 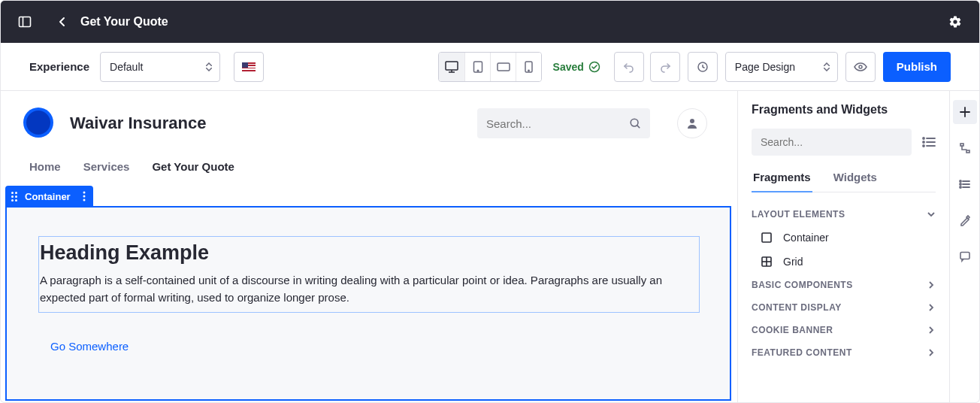 What do you see at coordinates (62, 22) in the screenshot?
I see `back-button` at bounding box center [62, 22].